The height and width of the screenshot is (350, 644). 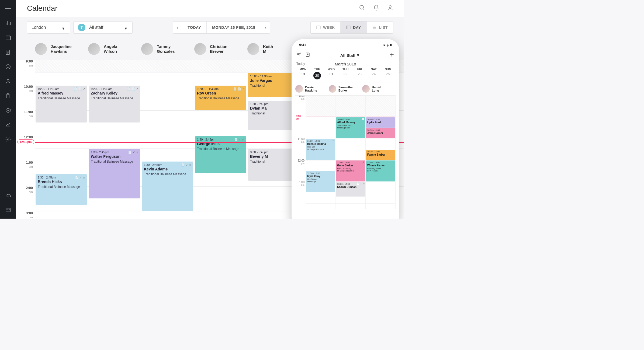 What do you see at coordinates (195, 27) in the screenshot?
I see `today-button: TODAY` at bounding box center [195, 27].